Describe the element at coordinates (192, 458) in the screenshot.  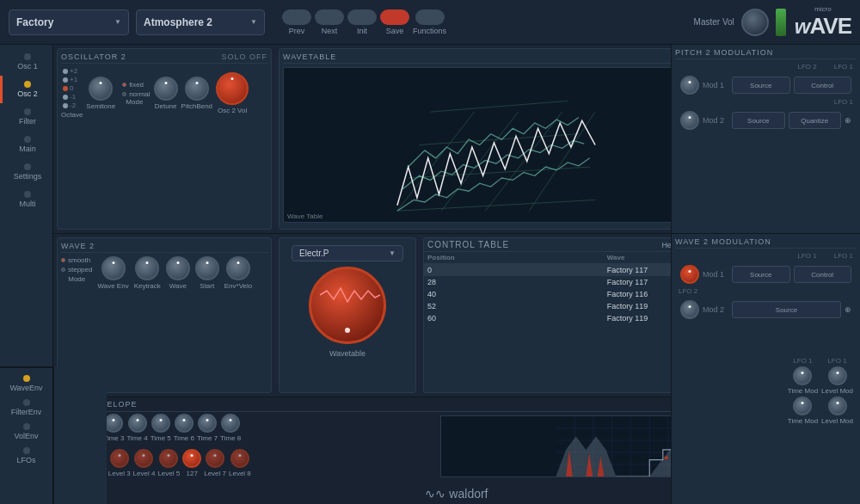
I see `level6-knob` at that location.